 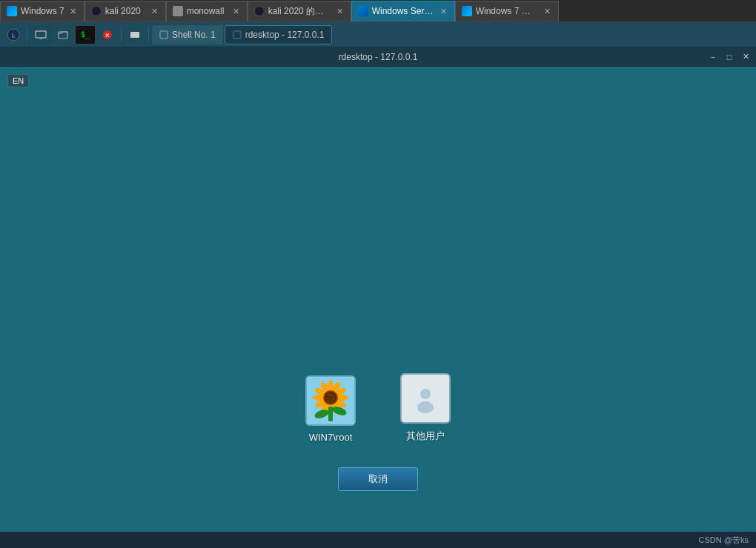 What do you see at coordinates (378, 57) in the screenshot?
I see `title-bar-title: rdesktop - 127.0.0.1` at bounding box center [378, 57].